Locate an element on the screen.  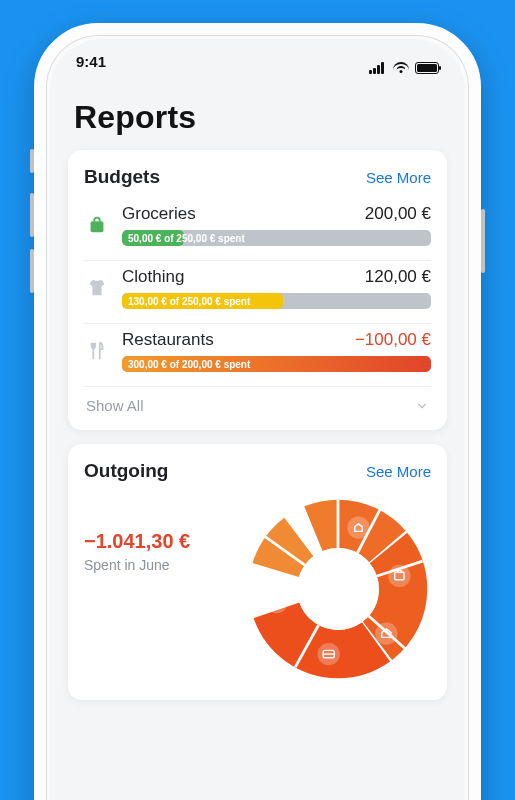
budget-row: Restaurants −100,00 € 300,00 € of 200,00… is located at coordinates (258, 350).